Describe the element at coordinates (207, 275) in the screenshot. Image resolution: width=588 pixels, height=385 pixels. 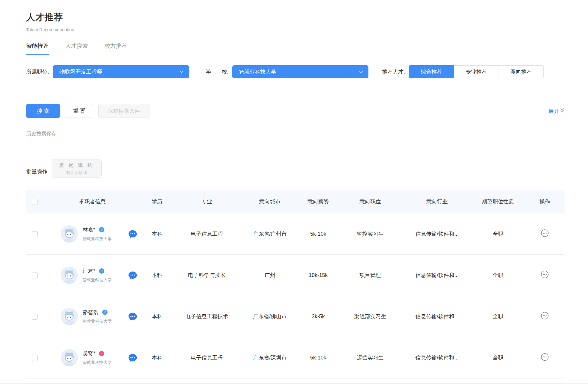
I see `major-cell: 电子科学与技术` at that location.